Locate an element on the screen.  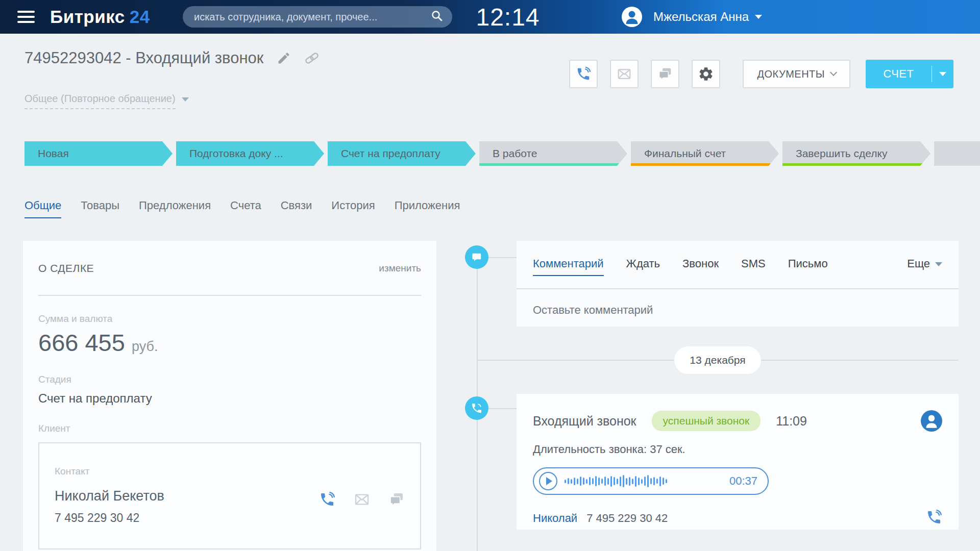
comment-composer-card: Комментарий Ждать Звонок SMS Письмо Еще … is located at coordinates (738, 284).